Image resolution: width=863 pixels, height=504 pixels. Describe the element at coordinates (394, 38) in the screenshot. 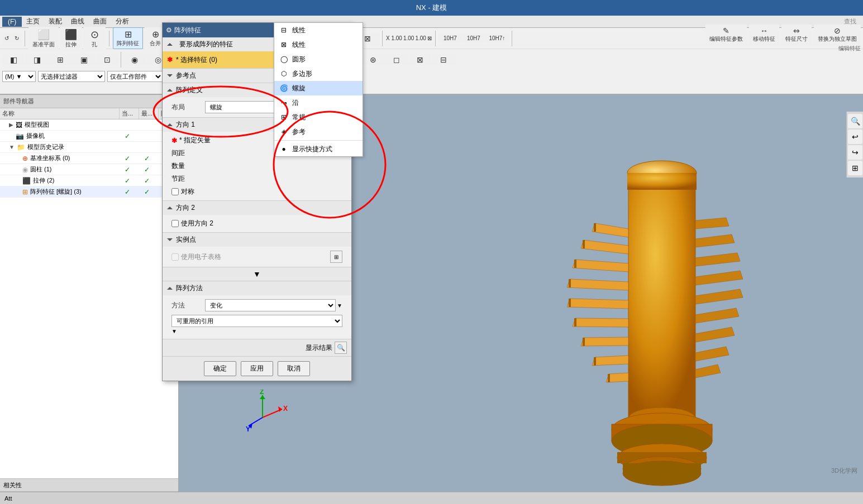

I see `coord-x: X 1.00` at that location.